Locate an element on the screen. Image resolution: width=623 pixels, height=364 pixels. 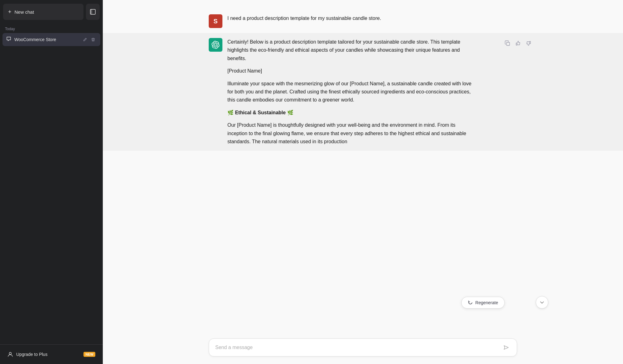
regenerate-button: Regenerate is located at coordinates (483, 303).